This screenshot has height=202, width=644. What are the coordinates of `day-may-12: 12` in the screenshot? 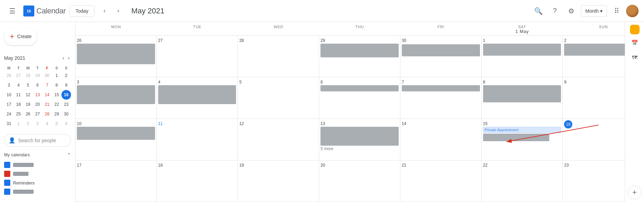 It's located at (279, 139).